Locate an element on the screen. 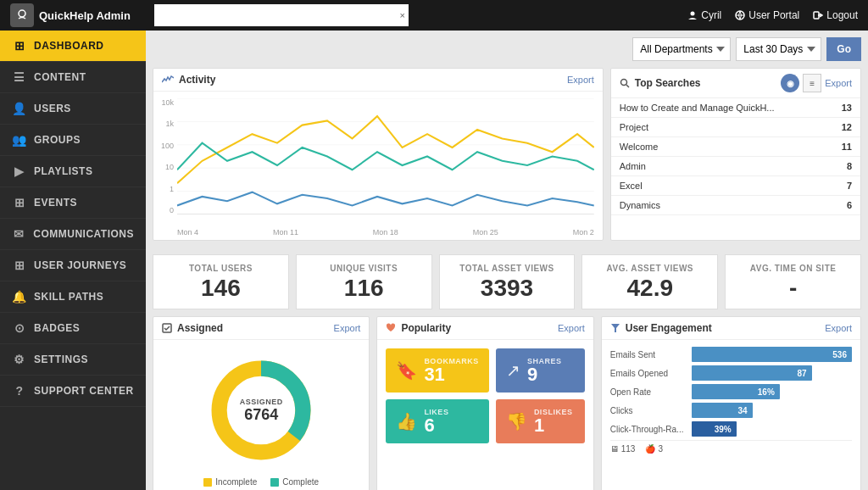 Image resolution: width=868 pixels, height=490 pixels. assigned-panel: Assigned Export Assigned is located at coordinates (261, 404).